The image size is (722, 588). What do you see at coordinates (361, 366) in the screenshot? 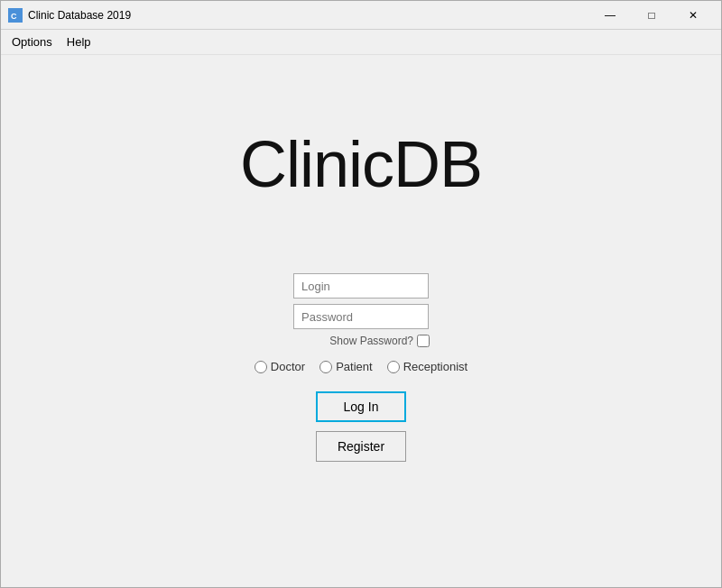
I see `role-radio-group: Doctor Patient Receptionist` at bounding box center [361, 366].